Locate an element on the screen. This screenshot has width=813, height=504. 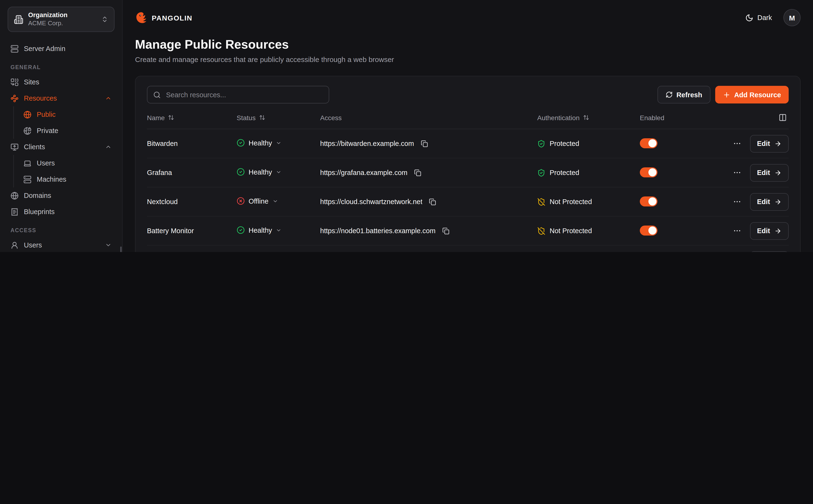
sidebar-item-blueprints: Blueprints is located at coordinates (61, 212).